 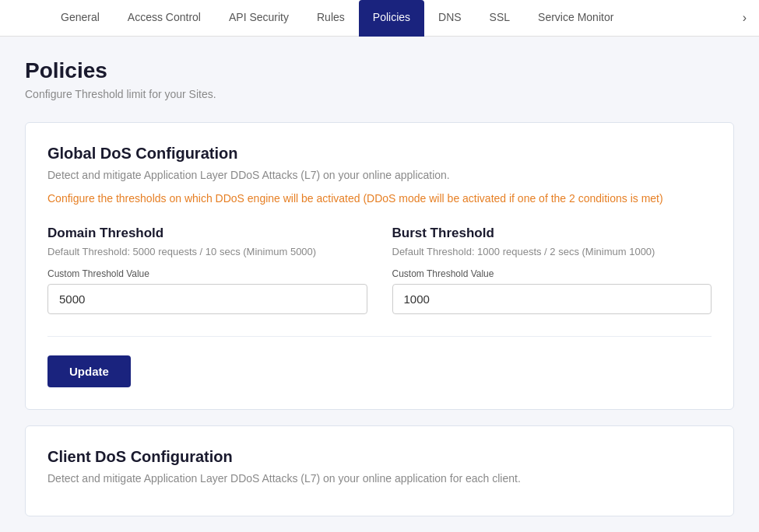 I want to click on tab-general: General, so click(x=80, y=19).